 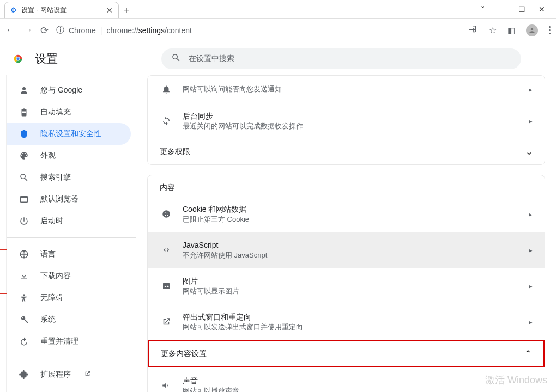 I want to click on row-background-sync: 后台同步 最近关闭的网站可以完成数据收发操作 ▸, so click(x=346, y=121).